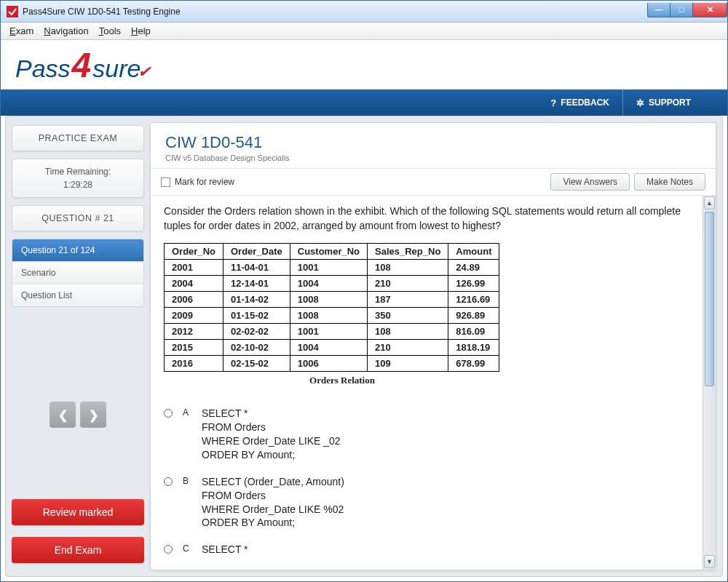 This screenshot has height=582, width=728. What do you see at coordinates (474, 252) in the screenshot?
I see `table-header: Amount` at bounding box center [474, 252].